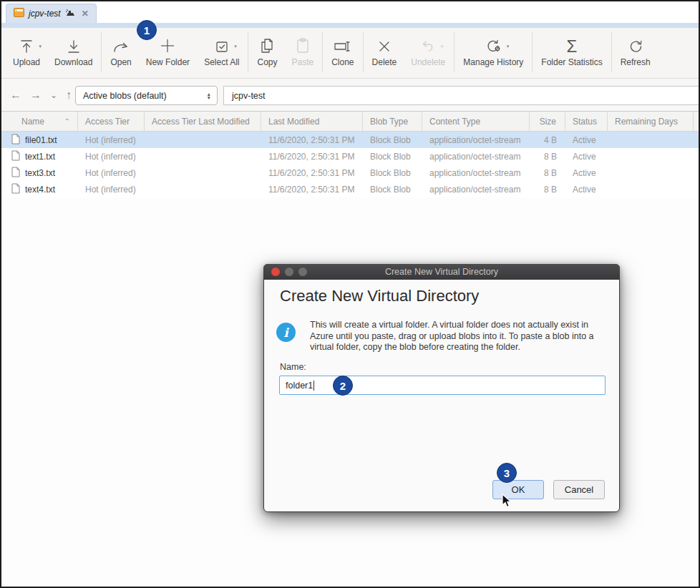  Describe the element at coordinates (19, 14) in the screenshot. I see `blob-container-icon` at that location.